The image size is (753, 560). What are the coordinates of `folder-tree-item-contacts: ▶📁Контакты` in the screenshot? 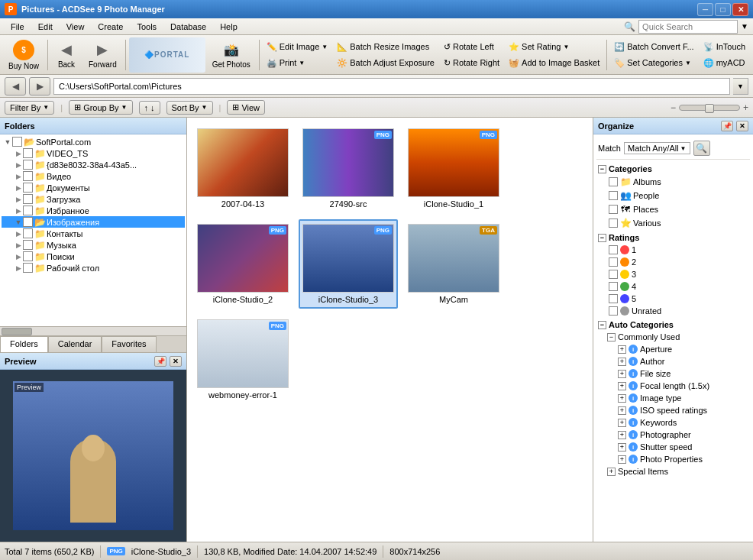 It's located at (93, 234).